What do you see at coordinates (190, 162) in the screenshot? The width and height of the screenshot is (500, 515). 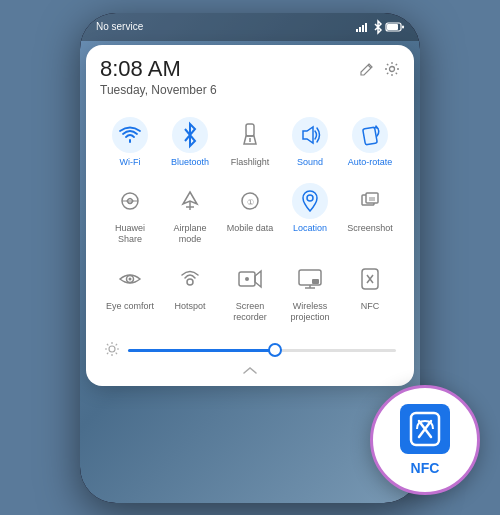 I see `bluetooth-label: Bluetooth` at bounding box center [190, 162].